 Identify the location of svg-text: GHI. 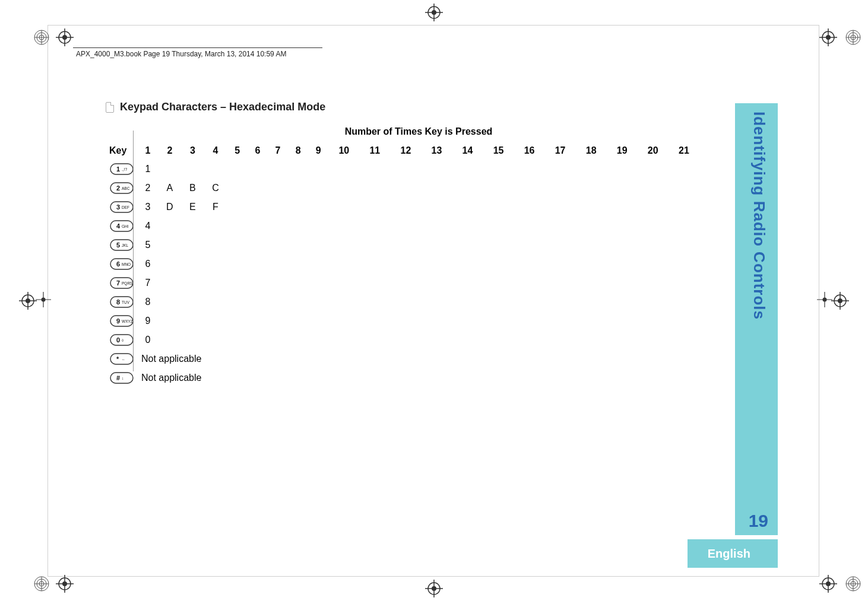
(125, 227).